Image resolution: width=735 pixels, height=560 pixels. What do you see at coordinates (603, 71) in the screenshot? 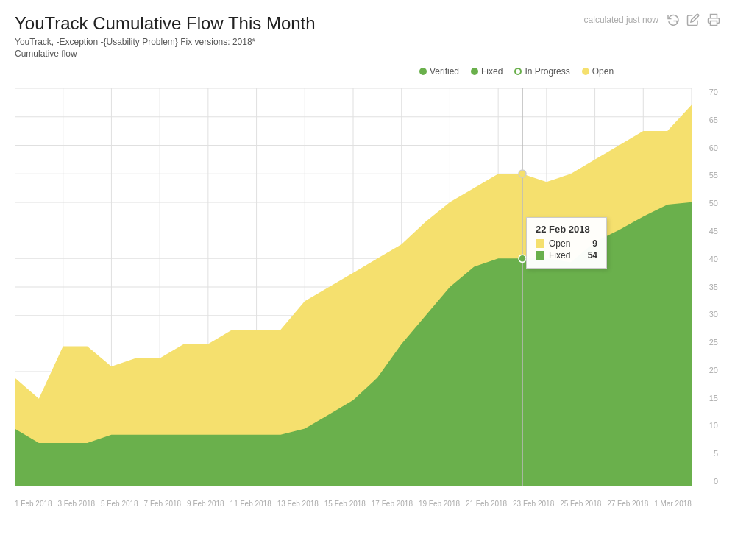
I see `open-label: Open` at bounding box center [603, 71].